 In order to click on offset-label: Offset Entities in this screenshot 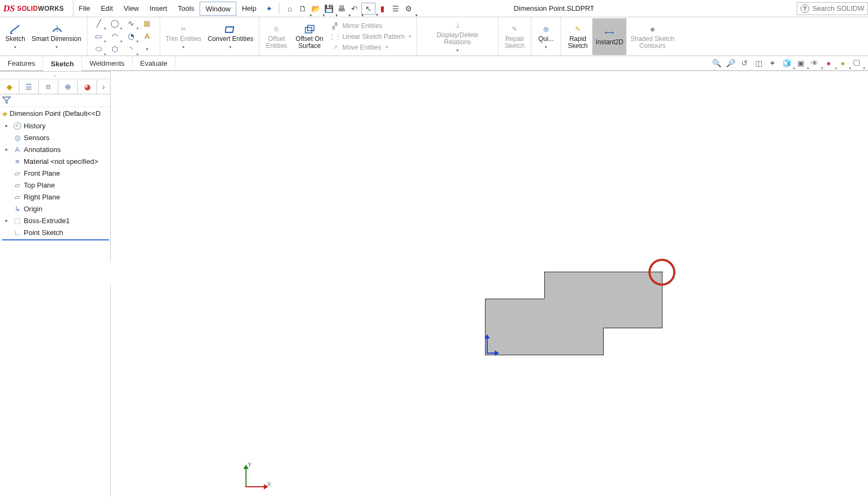, I will do `click(277, 43)`.